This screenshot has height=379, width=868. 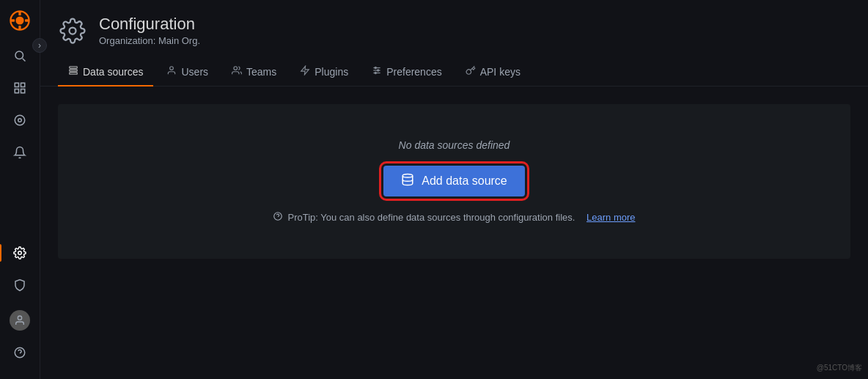 What do you see at coordinates (408, 181) in the screenshot?
I see `add-datasource-icon` at bounding box center [408, 181].